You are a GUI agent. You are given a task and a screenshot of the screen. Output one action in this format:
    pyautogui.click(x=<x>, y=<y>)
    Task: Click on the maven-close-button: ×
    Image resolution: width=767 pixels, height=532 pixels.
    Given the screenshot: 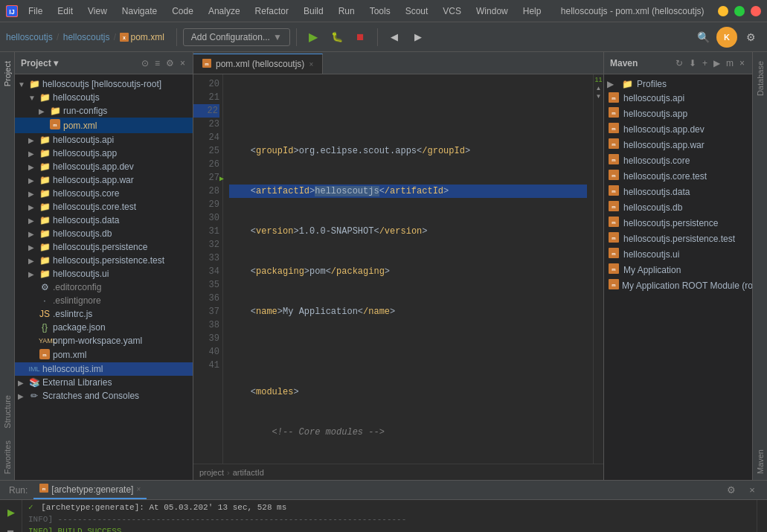 What is the action you would take?
    pyautogui.click(x=742, y=63)
    